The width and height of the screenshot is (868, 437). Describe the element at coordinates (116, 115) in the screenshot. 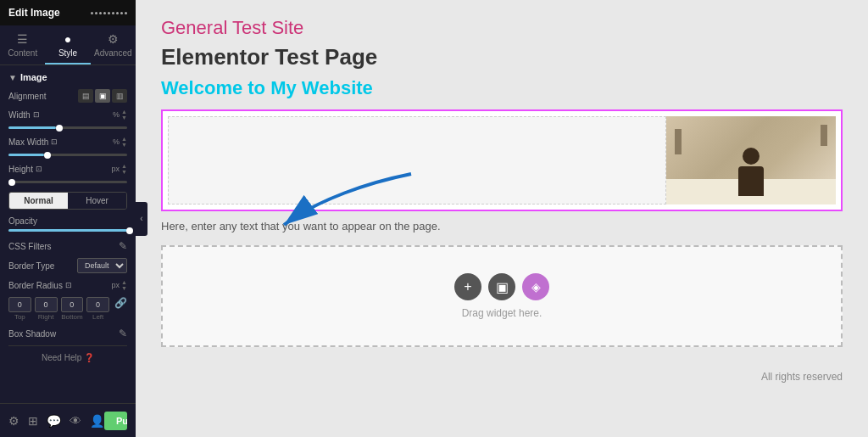

I see `width-unit: %` at that location.